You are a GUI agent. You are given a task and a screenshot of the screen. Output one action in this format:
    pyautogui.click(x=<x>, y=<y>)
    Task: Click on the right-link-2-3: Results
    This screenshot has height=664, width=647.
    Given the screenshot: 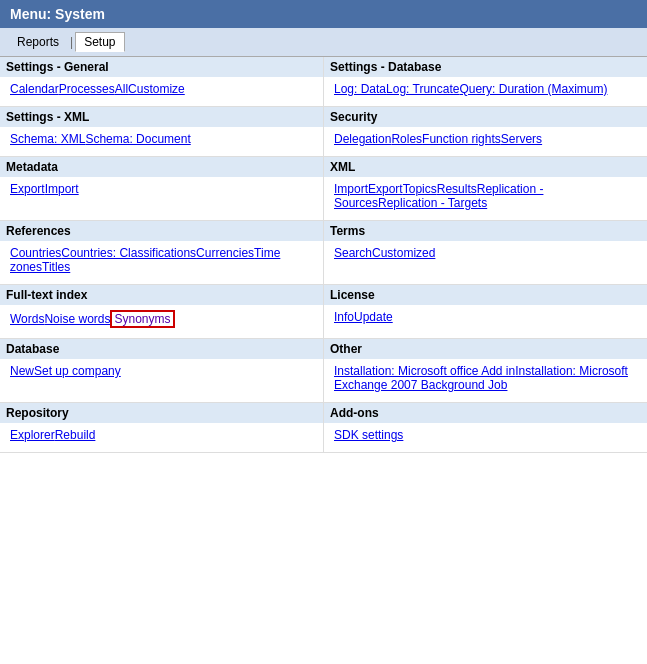 What is the action you would take?
    pyautogui.click(x=457, y=189)
    